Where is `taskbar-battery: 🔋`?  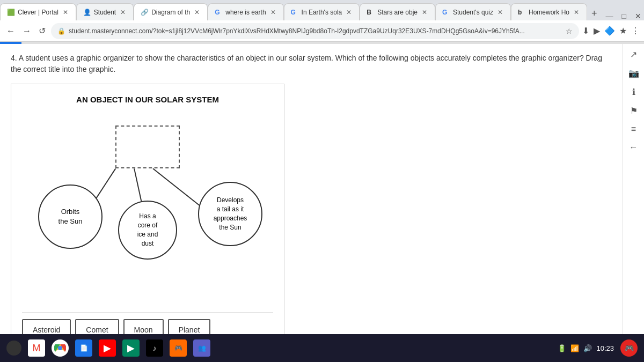
taskbar-battery: 🔋 is located at coordinates (562, 349).